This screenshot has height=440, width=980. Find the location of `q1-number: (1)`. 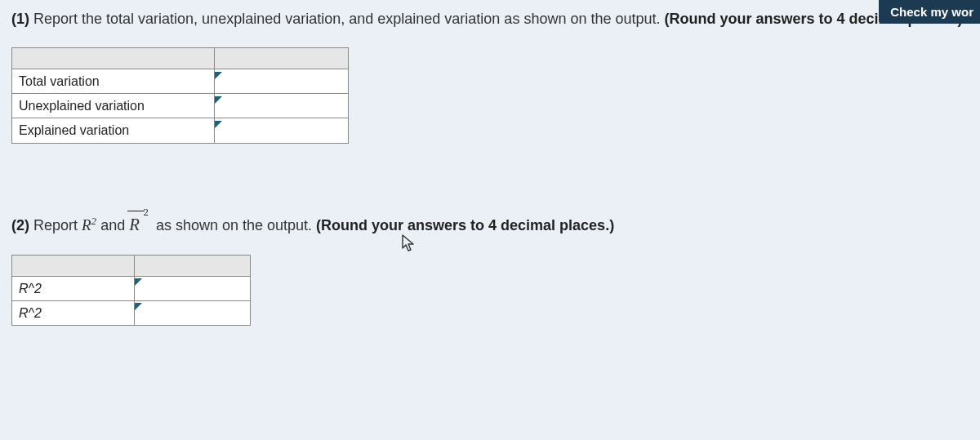

q1-number: (1) is located at coordinates (20, 19).